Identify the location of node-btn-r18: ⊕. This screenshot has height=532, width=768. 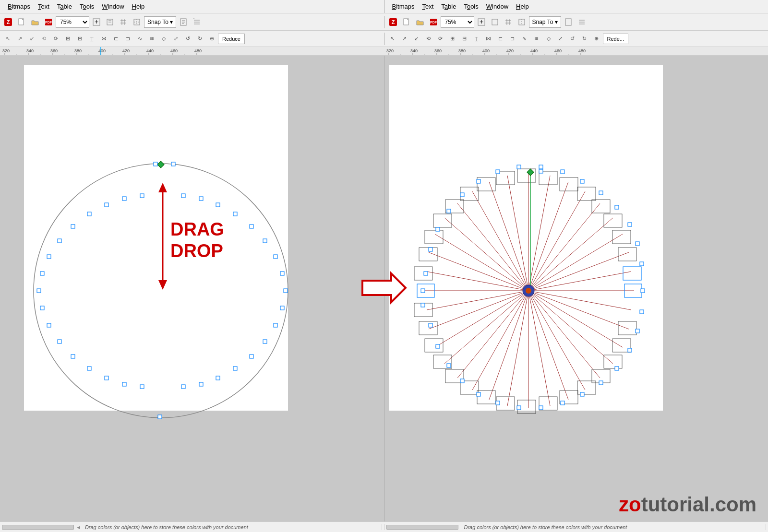
(597, 39).